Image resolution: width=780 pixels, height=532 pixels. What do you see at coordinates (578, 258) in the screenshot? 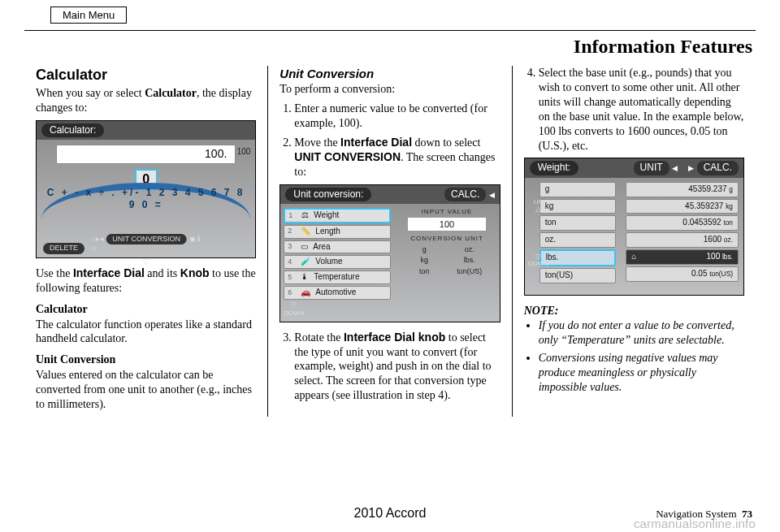
I see `wr-unit-lbs: lbs.` at bounding box center [578, 258].